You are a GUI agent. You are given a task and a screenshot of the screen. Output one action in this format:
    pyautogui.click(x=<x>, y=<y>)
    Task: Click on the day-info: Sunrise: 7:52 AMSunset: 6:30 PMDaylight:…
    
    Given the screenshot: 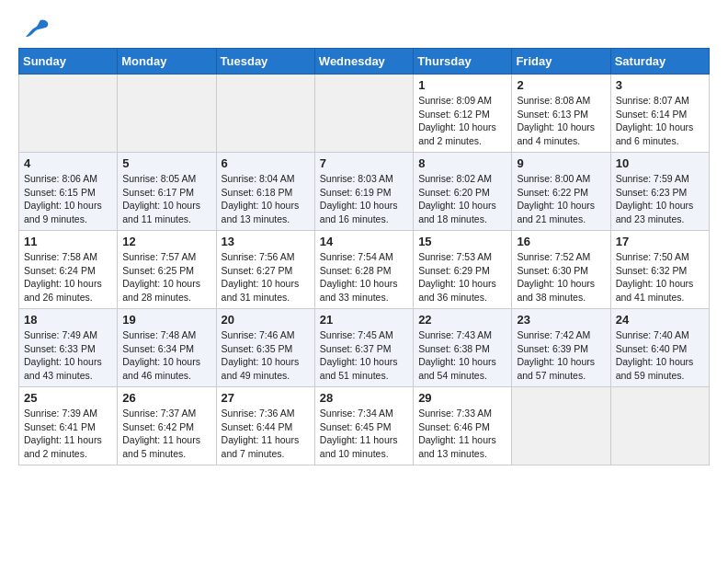 What is the action you would take?
    pyautogui.click(x=561, y=278)
    